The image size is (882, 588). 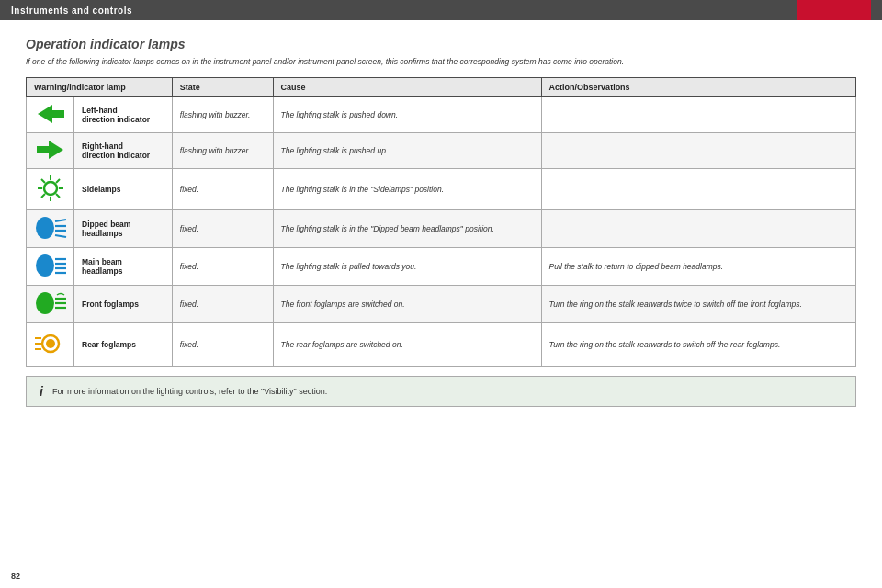 What do you see at coordinates (441, 116) in the screenshot?
I see `table-row: Left-handdirection indicatorflashing wit…` at bounding box center [441, 116].